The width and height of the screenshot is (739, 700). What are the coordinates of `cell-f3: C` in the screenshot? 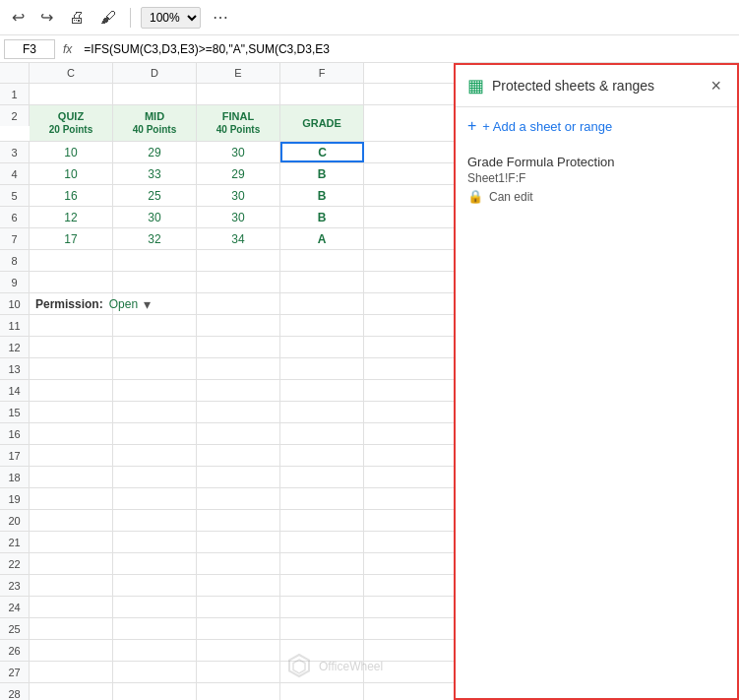 It's located at (323, 152).